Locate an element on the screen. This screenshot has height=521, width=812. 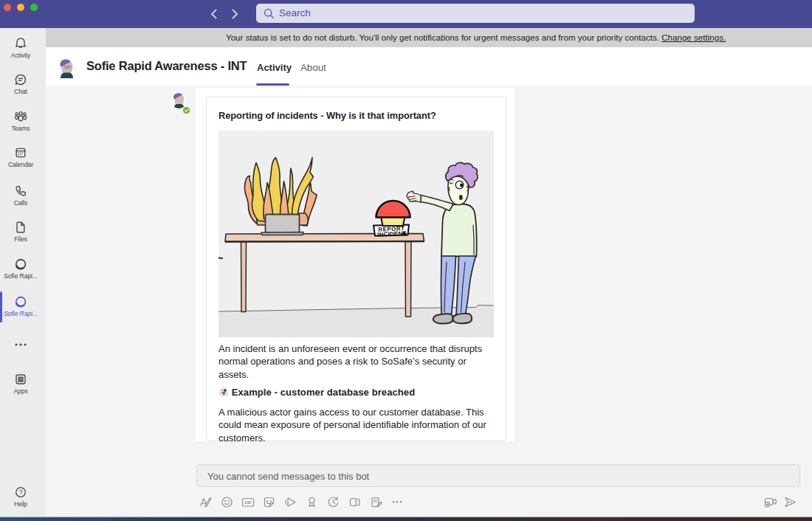
svg-text: GIF is located at coordinates (249, 503).